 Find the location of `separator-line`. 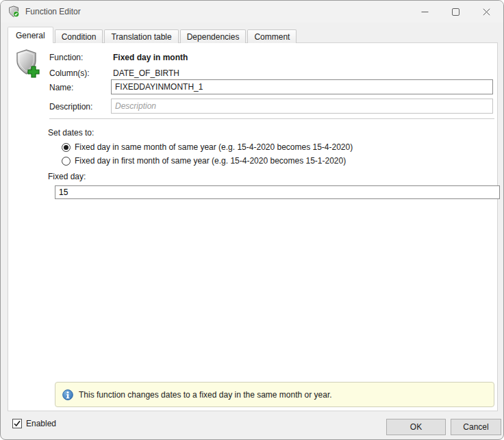

separator-line is located at coordinates (272, 119).